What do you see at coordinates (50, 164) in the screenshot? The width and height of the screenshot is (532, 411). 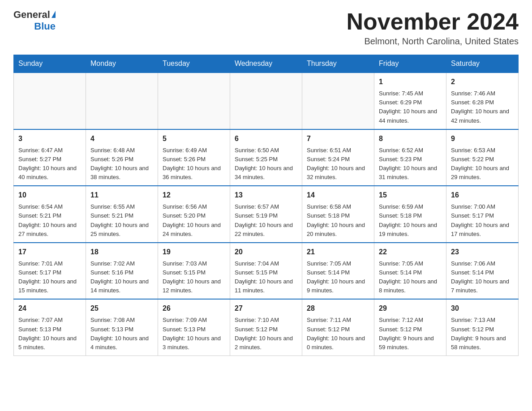 I see `day-info: Sunrise: 6:47 AMSunset: 5:27 PMDaylight:…` at bounding box center [50, 164].